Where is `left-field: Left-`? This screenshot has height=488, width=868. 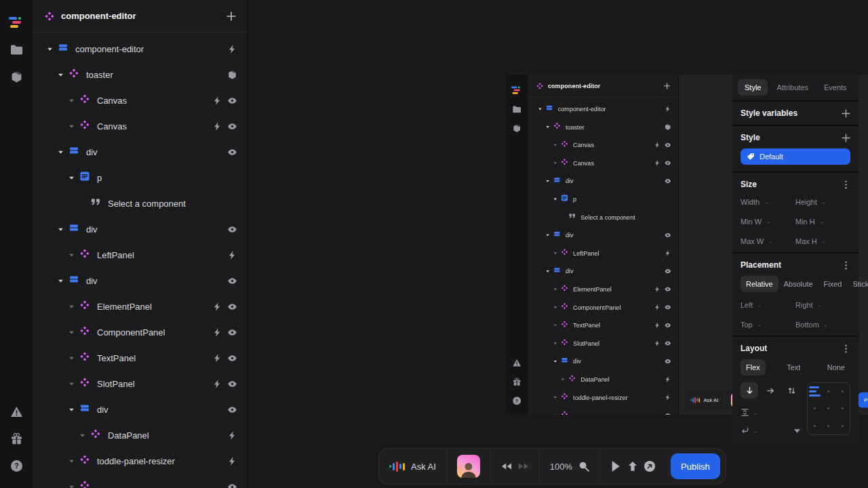 left-field: Left- is located at coordinates (768, 305).